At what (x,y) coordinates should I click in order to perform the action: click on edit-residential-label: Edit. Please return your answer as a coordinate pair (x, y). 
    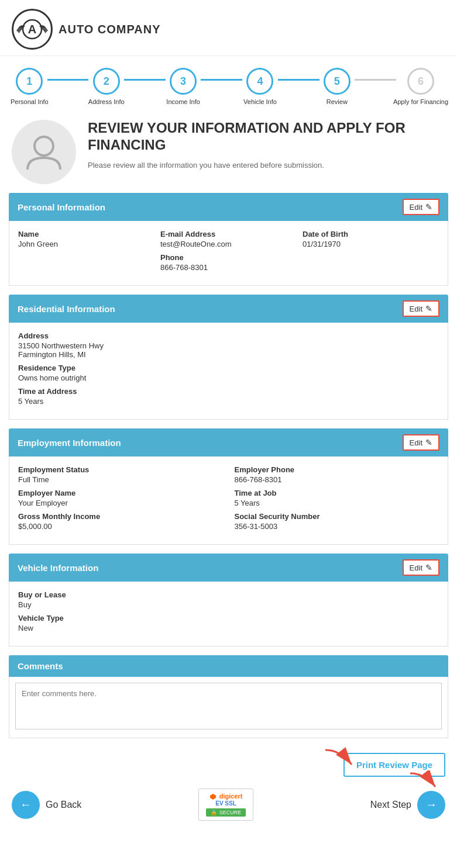
    Looking at the image, I should click on (416, 309).